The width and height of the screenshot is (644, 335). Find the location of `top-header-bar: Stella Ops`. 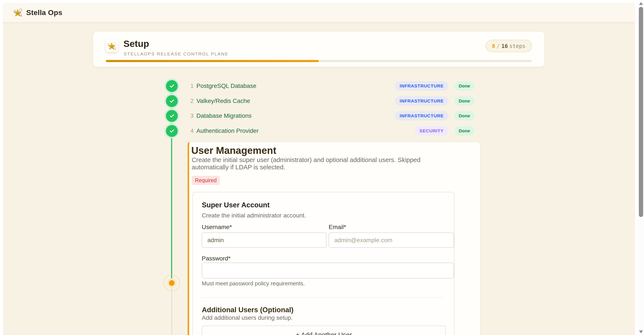

top-header-bar: Stella Ops is located at coordinates (319, 13).